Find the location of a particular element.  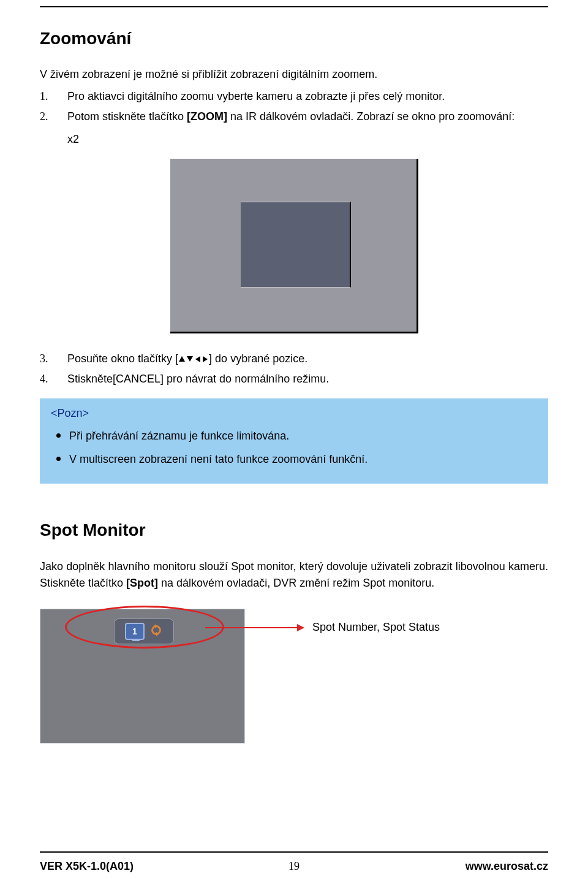

steps-list: 1. Pro aktiavci digitálního zoomu vybert… is located at coordinates (294, 107).